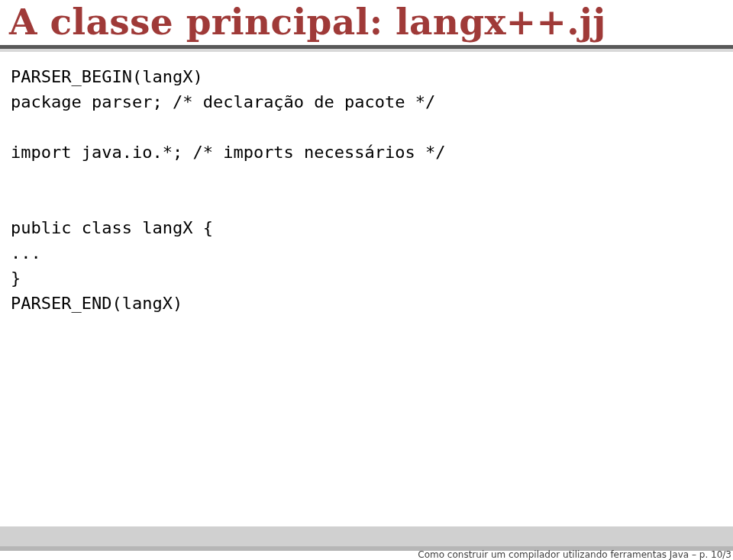  What do you see at coordinates (111, 227) in the screenshot?
I see `code-line: public class langX {` at bounding box center [111, 227].